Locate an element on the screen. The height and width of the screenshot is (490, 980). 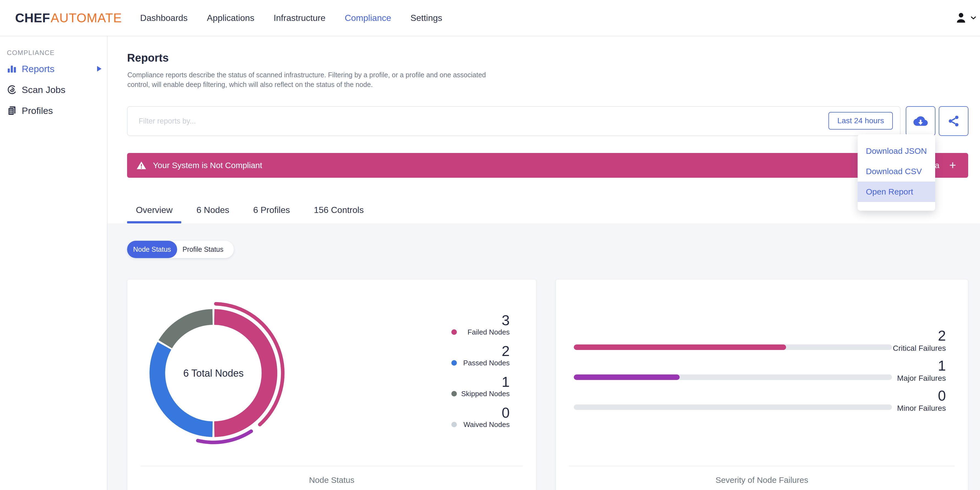
donut-segment-skipped-nodes is located at coordinates (189, 331).